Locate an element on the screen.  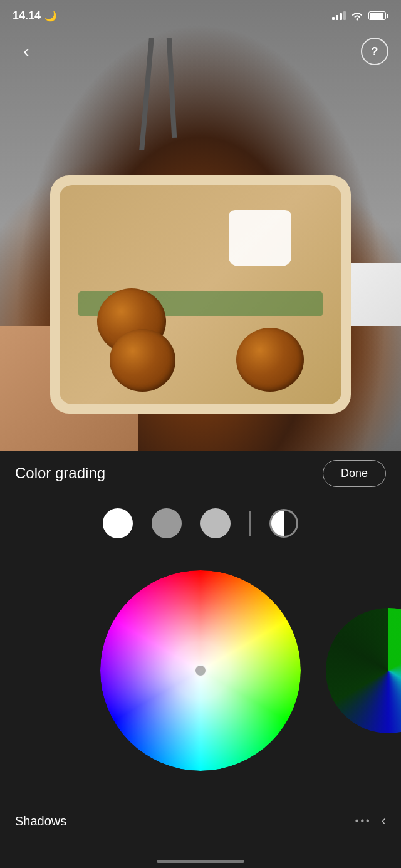
tab-divider is located at coordinates (250, 523).